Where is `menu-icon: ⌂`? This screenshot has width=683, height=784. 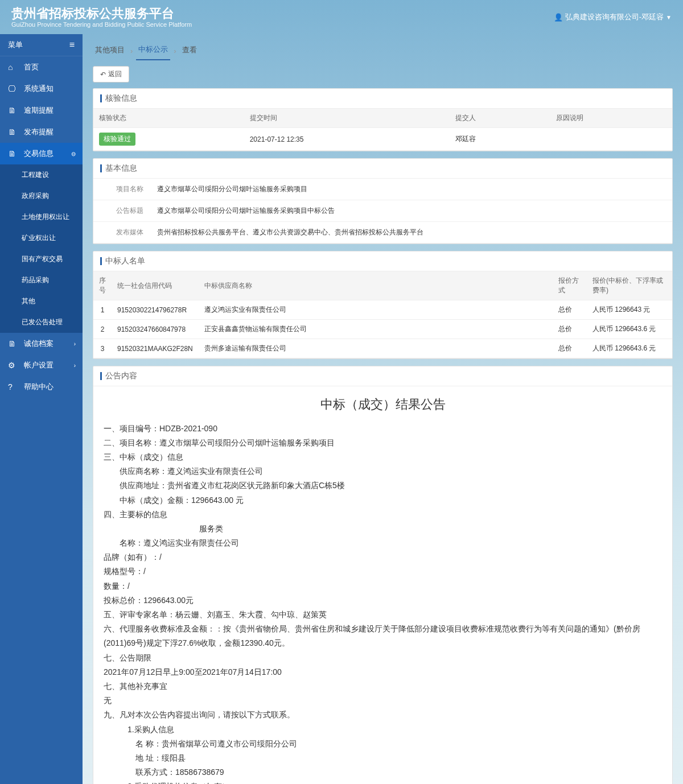 menu-icon: ⌂ is located at coordinates (13, 67).